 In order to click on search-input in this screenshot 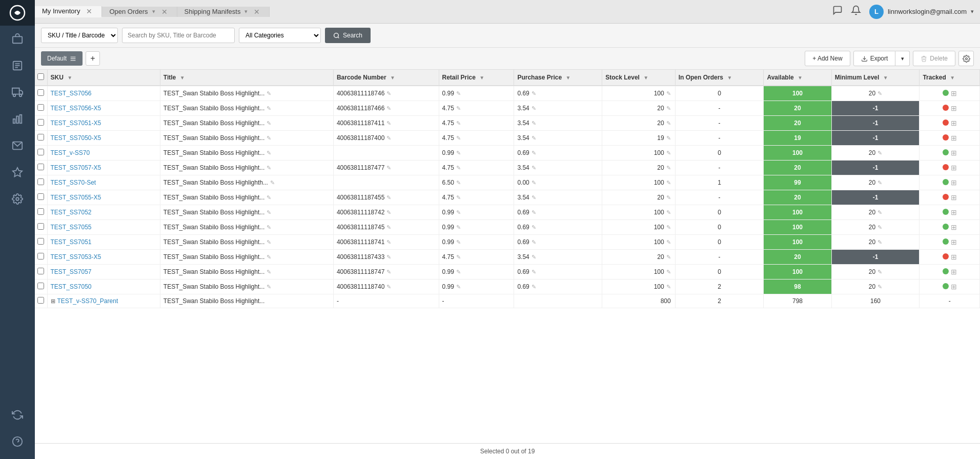, I will do `click(178, 35)`.